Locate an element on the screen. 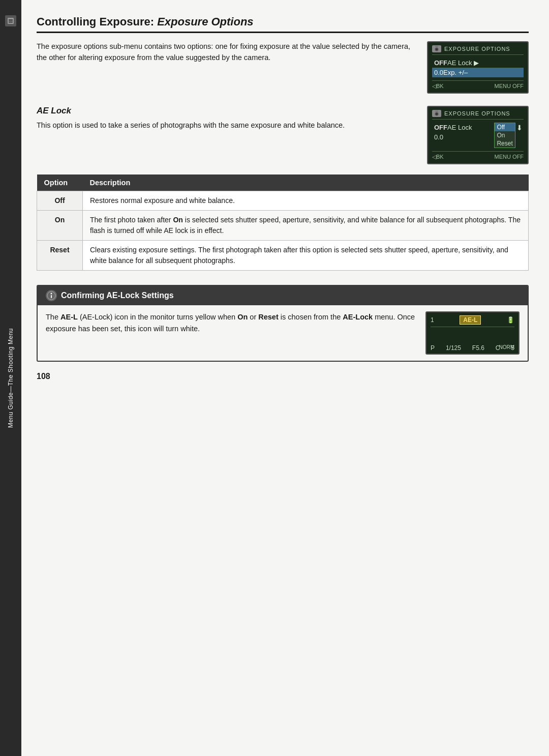 This screenshot has height=756, width=549. camera-screen-1-header: EXPOSURE OPTIONS is located at coordinates (478, 50).